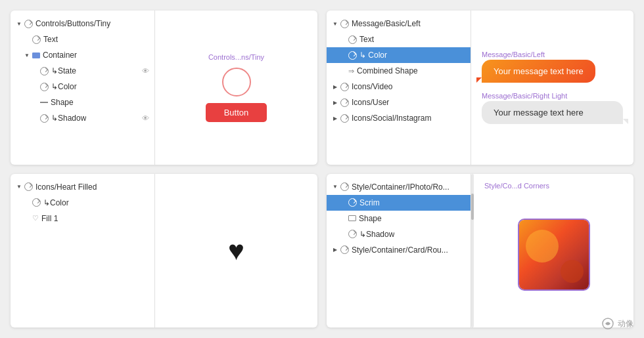 Image resolution: width=644 pixels, height=338 pixels. I want to click on msg-bubble-orange: Your message text here, so click(539, 71).